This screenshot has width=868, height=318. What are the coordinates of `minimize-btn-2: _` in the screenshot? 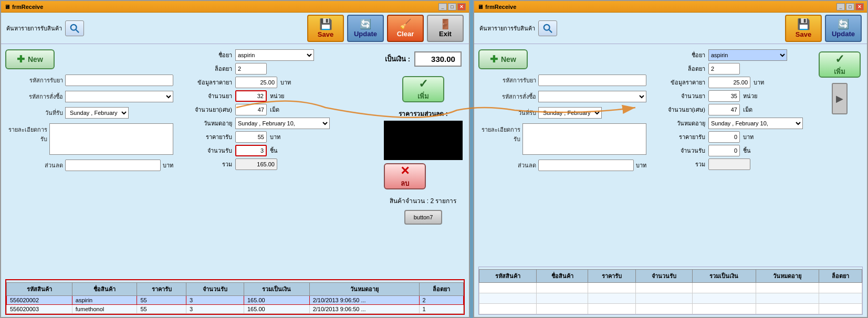 It's located at (841, 7).